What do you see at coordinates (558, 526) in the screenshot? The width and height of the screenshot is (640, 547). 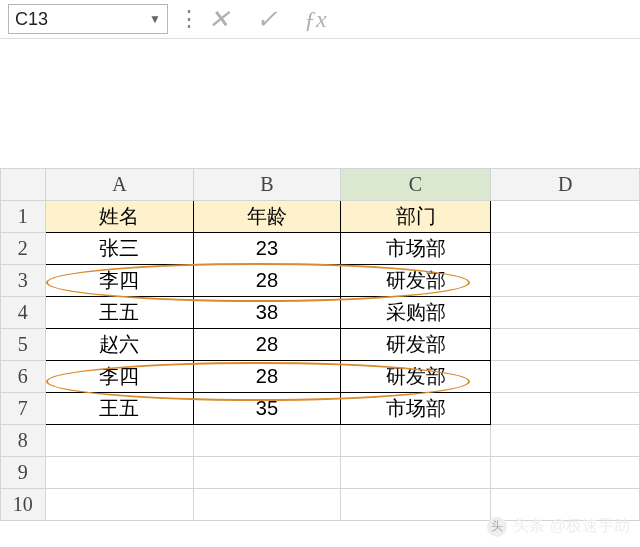 I see `watermark: 头 头条 @极速手助` at bounding box center [558, 526].